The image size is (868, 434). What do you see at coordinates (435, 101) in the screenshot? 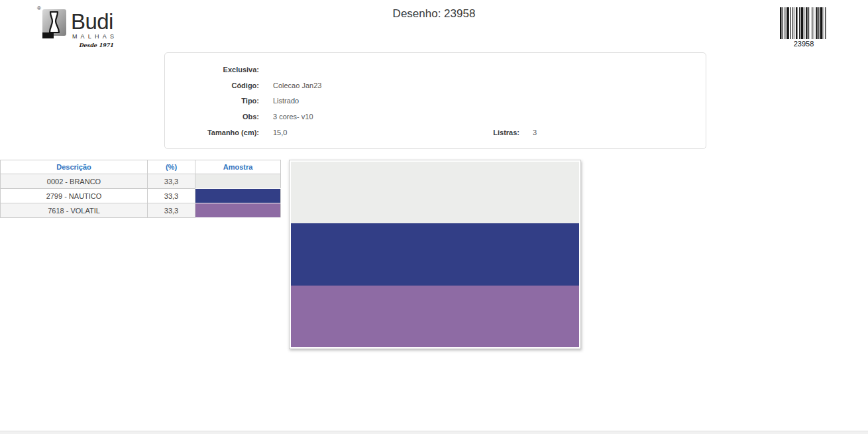
I see `info-field-row: Tipo:Listrado` at bounding box center [435, 101].